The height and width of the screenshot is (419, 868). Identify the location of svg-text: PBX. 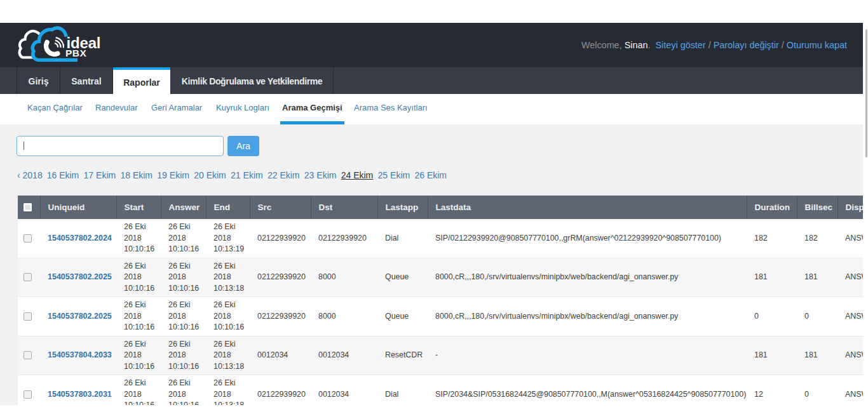
(76, 53).